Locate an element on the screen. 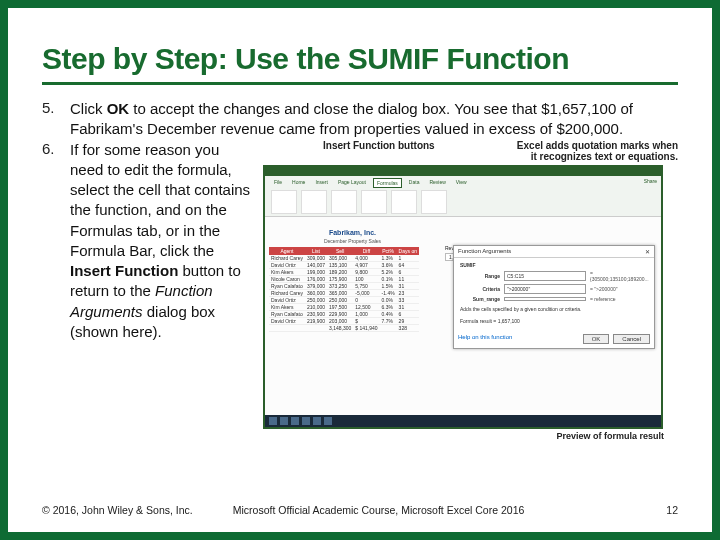  table-row: Ryan Calafato379,000373,2505,7501.5%31 is located at coordinates (344, 286).